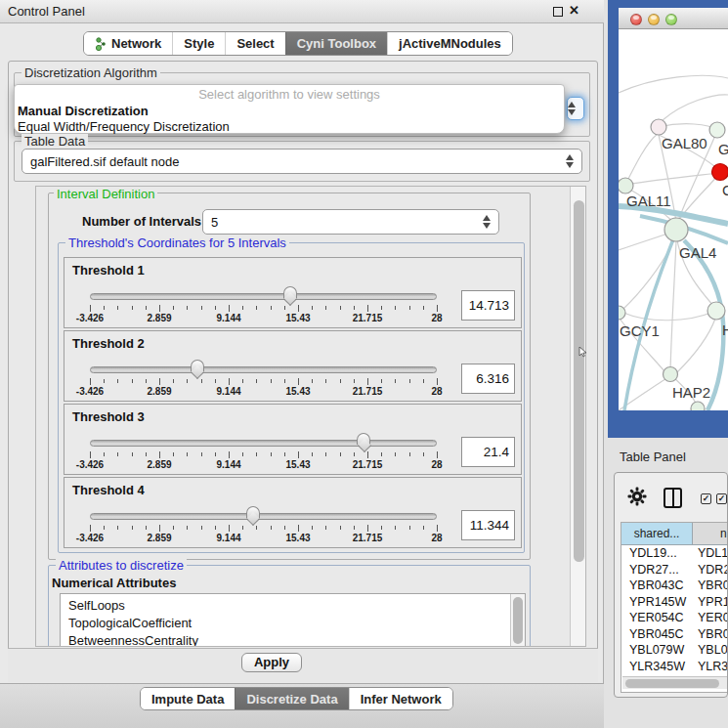 This screenshot has width=728, height=728. Describe the element at coordinates (450, 43) in the screenshot. I see `tab-label: jActiveMNodules` at that location.